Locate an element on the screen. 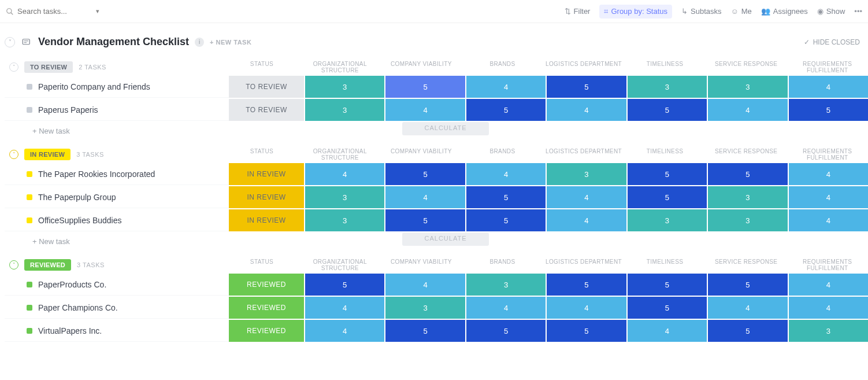 The width and height of the screenshot is (868, 380). cell-requirements: 5 is located at coordinates (829, 110).